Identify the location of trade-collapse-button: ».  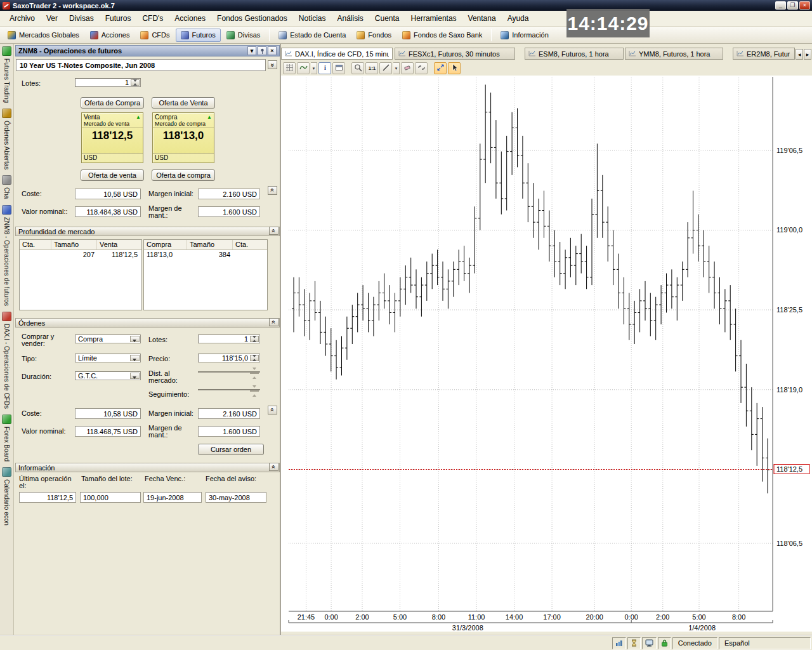
(273, 190).